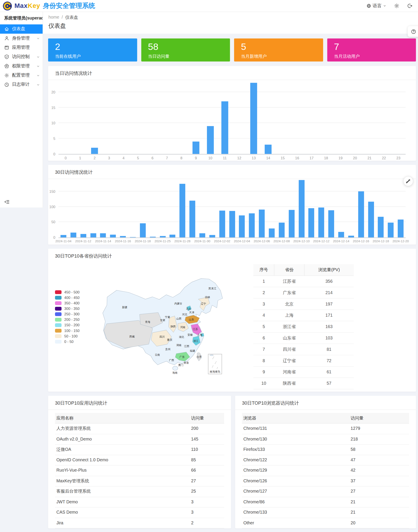 The width and height of the screenshot is (418, 532). What do you see at coordinates (325, 492) in the screenshot?
I see `table-row: Chrome/12727` at bounding box center [325, 492].